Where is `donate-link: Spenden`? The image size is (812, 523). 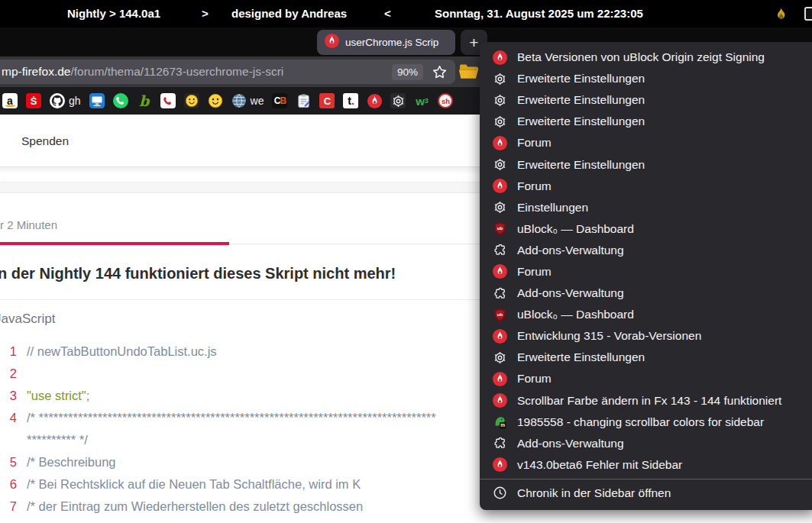 donate-link: Spenden is located at coordinates (45, 141).